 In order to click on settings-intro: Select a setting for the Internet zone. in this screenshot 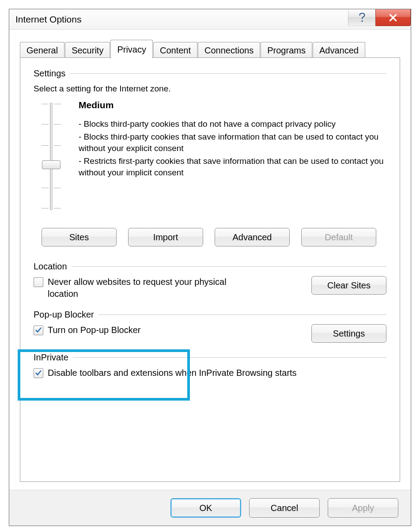, I will do `click(210, 89)`.